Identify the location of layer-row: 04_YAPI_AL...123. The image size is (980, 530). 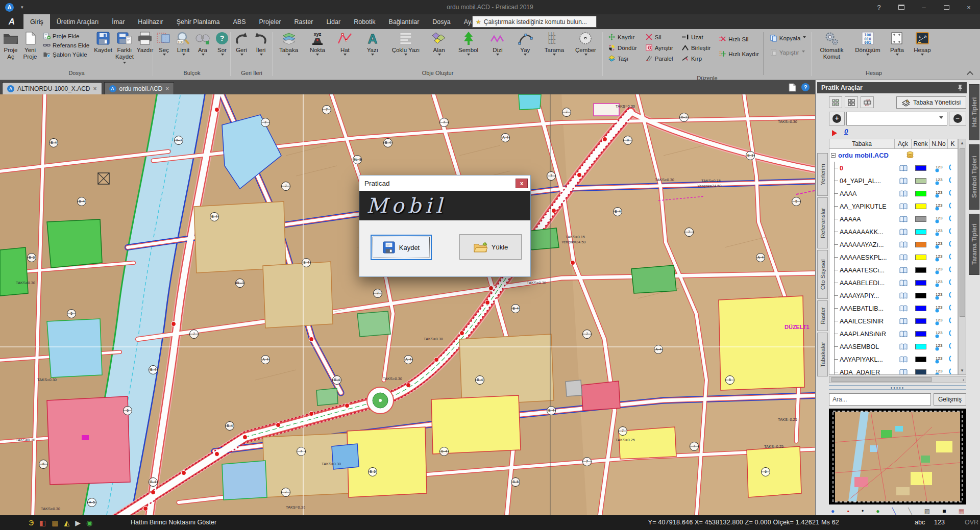
(893, 181).